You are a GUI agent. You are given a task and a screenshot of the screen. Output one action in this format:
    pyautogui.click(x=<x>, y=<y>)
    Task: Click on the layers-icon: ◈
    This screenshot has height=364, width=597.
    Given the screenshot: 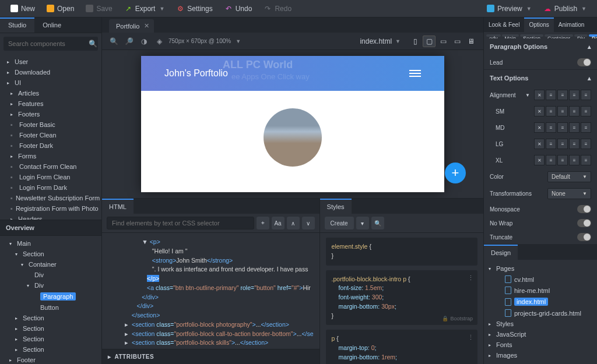 What is the action you would take?
    pyautogui.click(x=159, y=41)
    